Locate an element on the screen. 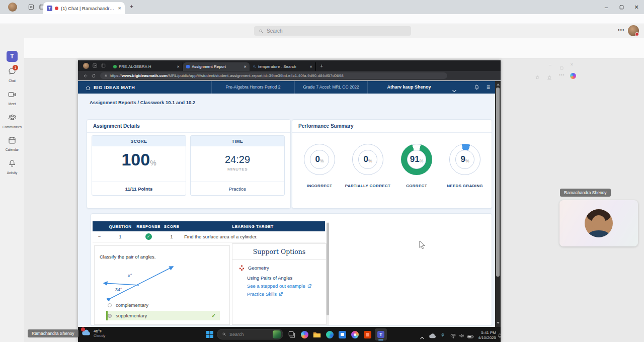  assignment-details-card: Assignment Details SCORE 100 % 11/11 Poi… is located at coordinates (189, 164).